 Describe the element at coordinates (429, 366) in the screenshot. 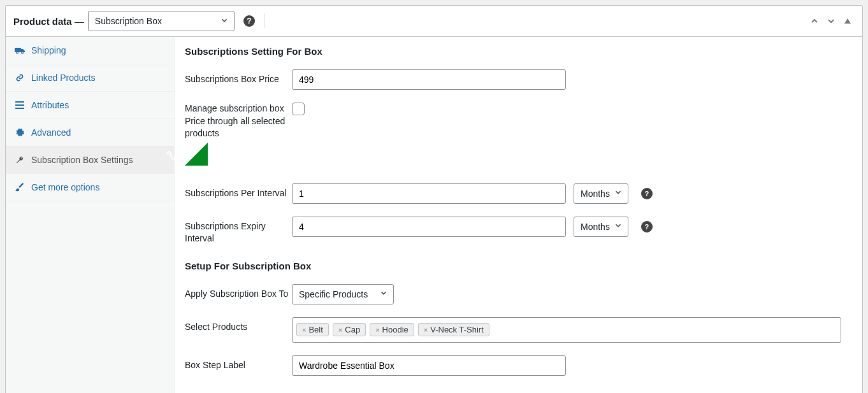

I see `input-step-label` at that location.